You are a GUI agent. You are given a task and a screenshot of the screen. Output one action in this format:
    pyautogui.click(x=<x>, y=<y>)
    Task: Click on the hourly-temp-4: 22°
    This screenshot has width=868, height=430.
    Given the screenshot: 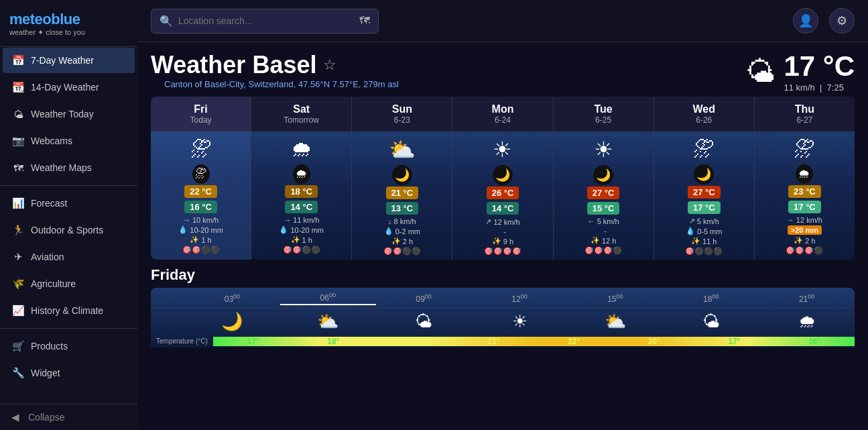 What is the action you would take?
    pyautogui.click(x=574, y=341)
    